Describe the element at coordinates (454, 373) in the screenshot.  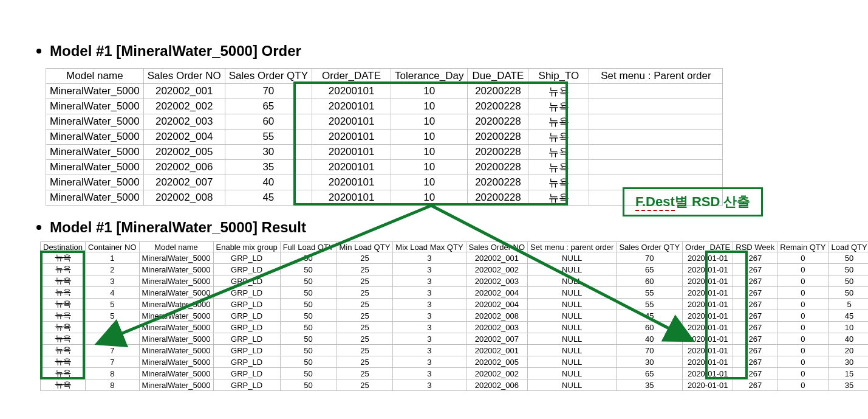
I see `table-row: 뉴욕8MineralWater_5000GRP_LD50253202002_00…` at that location.